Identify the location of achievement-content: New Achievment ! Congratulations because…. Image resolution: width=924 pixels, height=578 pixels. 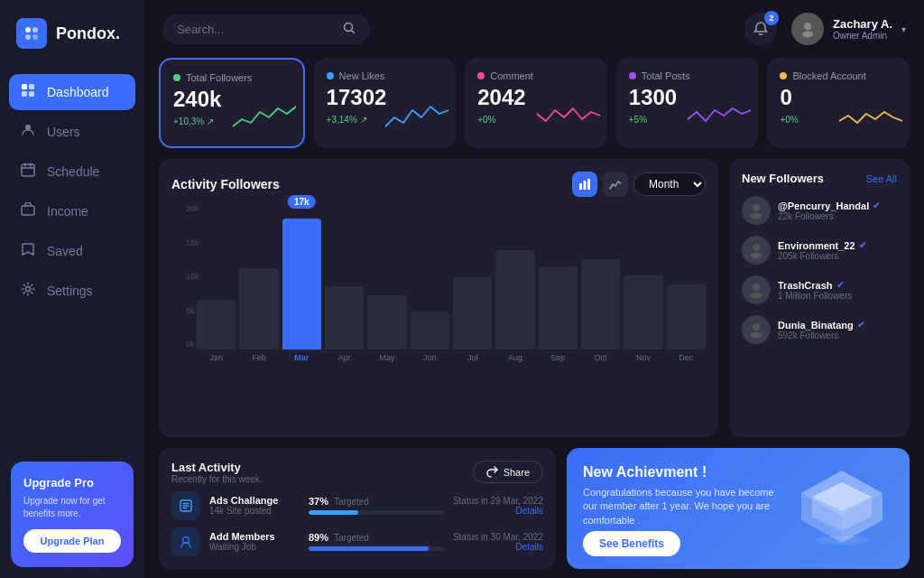
(682, 510).